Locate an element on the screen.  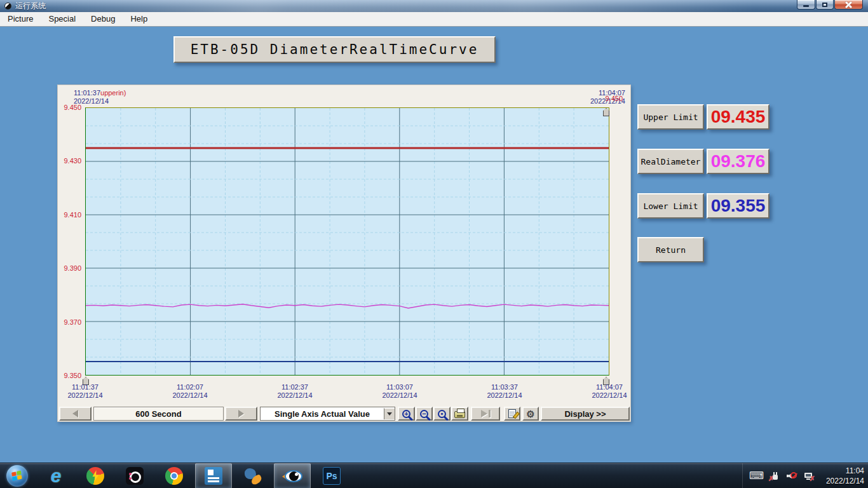
window-titlebar: 运行系统 is located at coordinates (434, 6).